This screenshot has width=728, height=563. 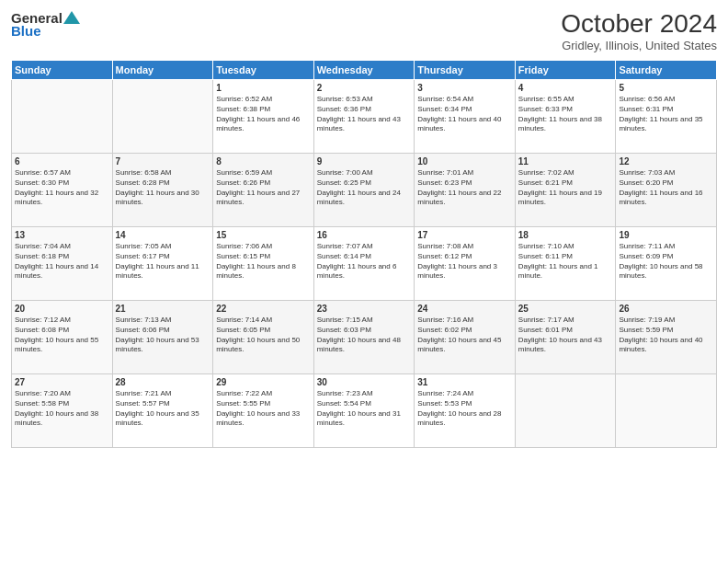 I want to click on day-info: Sunrise: 7:03 AM Sunset: 6:20 PM Dayligh…, so click(x=665, y=188).